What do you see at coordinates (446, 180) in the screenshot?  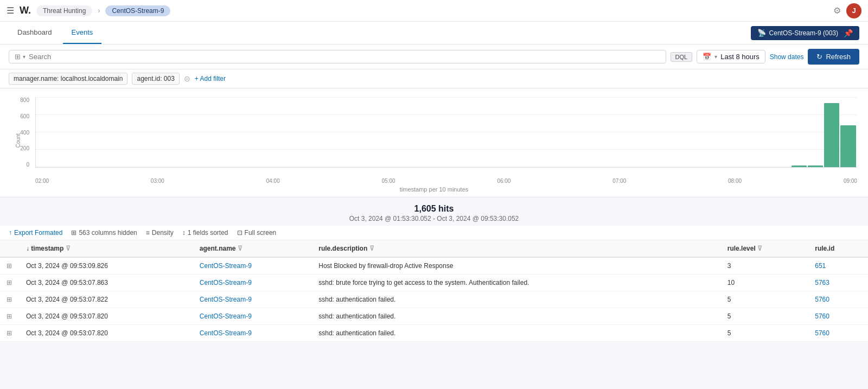 I see `x-axis: 02:00 03:00 04:00 05:00 06:00 07:00 08:0…` at bounding box center [446, 180].